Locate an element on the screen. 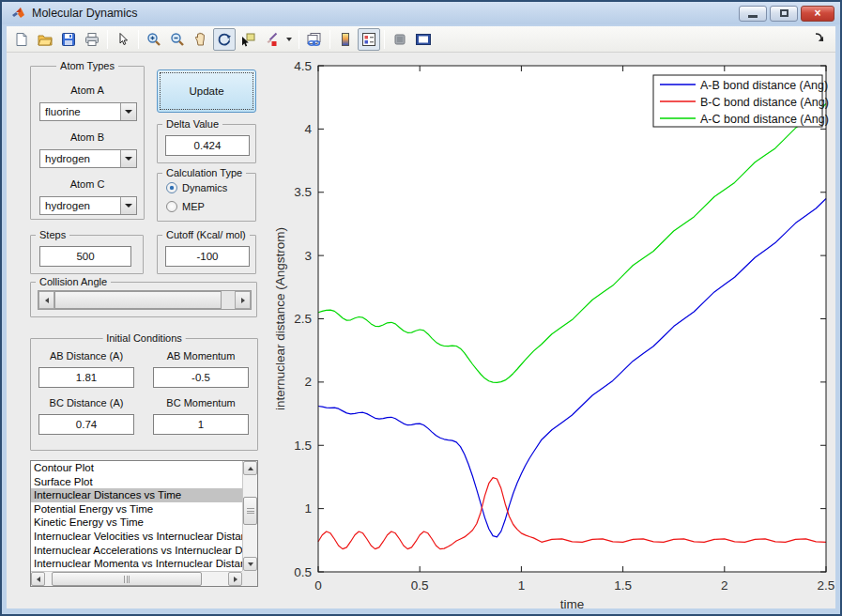 The height and width of the screenshot is (616, 842). svg-text: 1 is located at coordinates (522, 586).